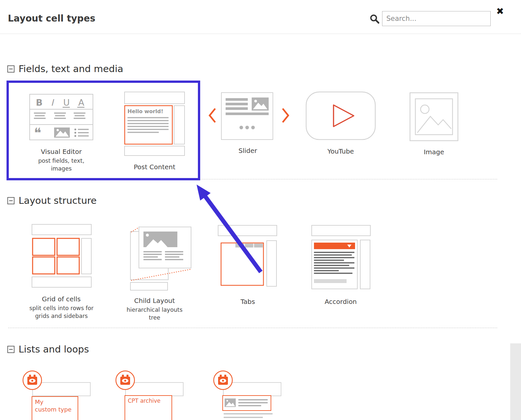 This screenshot has height=420, width=521. Describe the element at coordinates (62, 256) in the screenshot. I see `grid-of-cells-icon` at that location.